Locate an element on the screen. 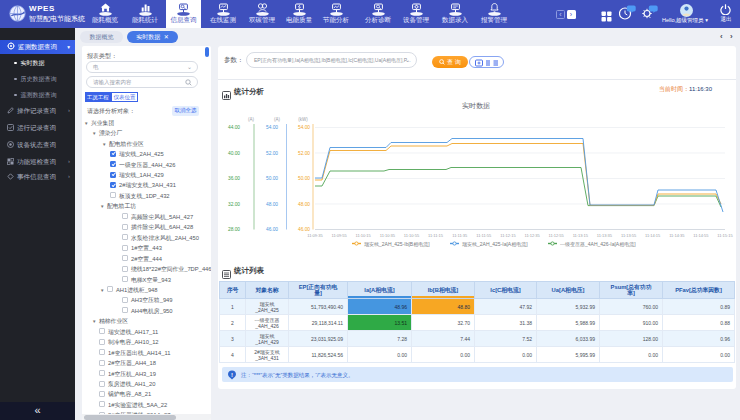 The image size is (740, 420). svg-text: 11:14:55 is located at coordinates (701, 236).